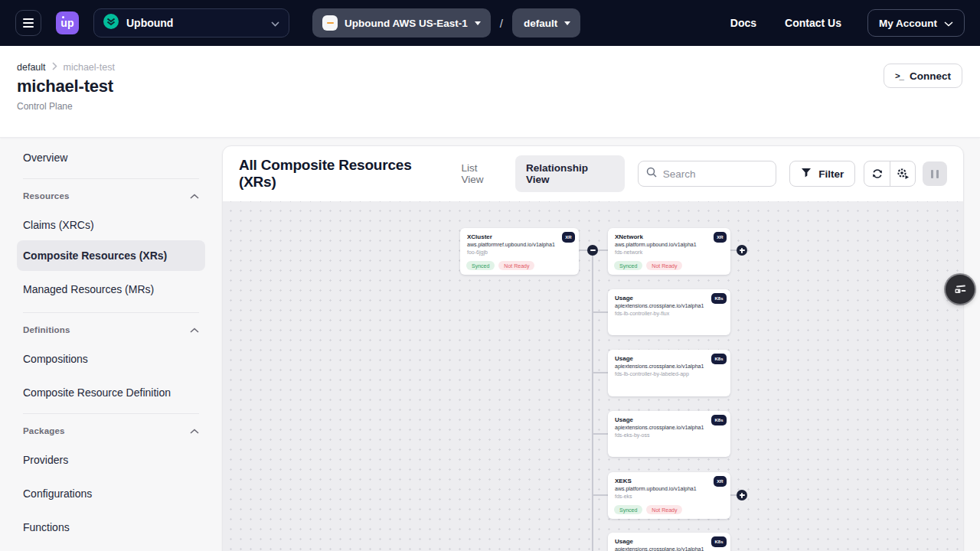 The image size is (980, 551). I want to click on sidebar-item-composite-resource-definition: Composite Resource Definition, so click(111, 393).